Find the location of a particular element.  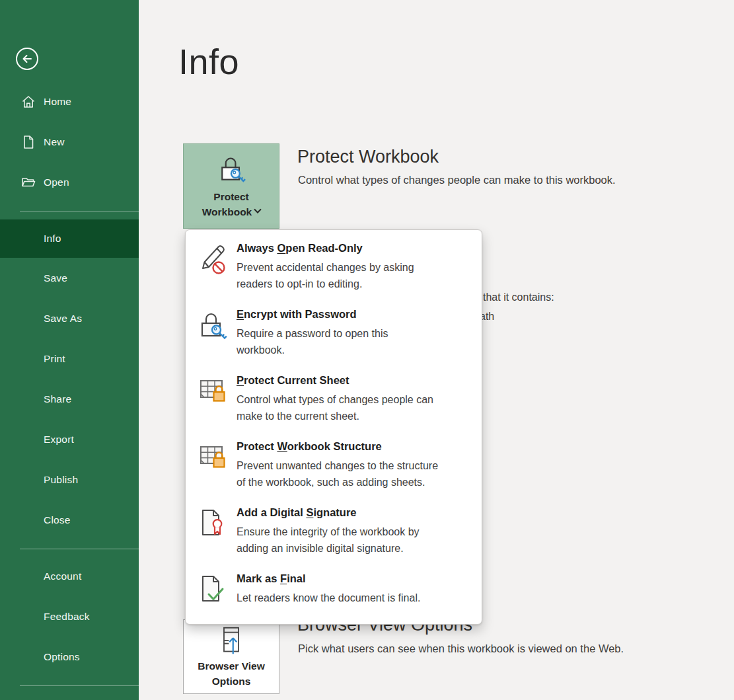

pencil-no-entry-icon is located at coordinates (212, 271).